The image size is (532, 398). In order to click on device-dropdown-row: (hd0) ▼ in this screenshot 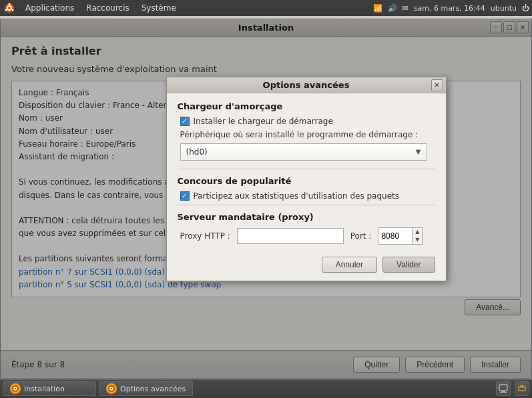, I will do `click(308, 152)`.